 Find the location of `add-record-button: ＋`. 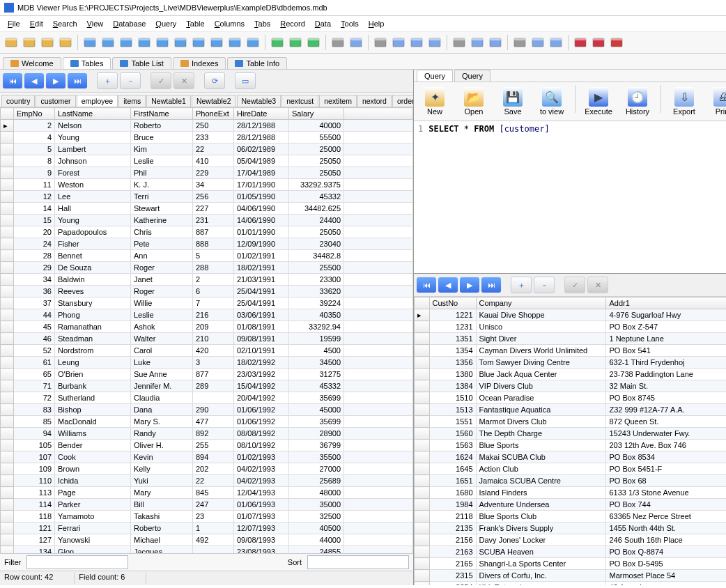

add-record-button: ＋ is located at coordinates (107, 81).